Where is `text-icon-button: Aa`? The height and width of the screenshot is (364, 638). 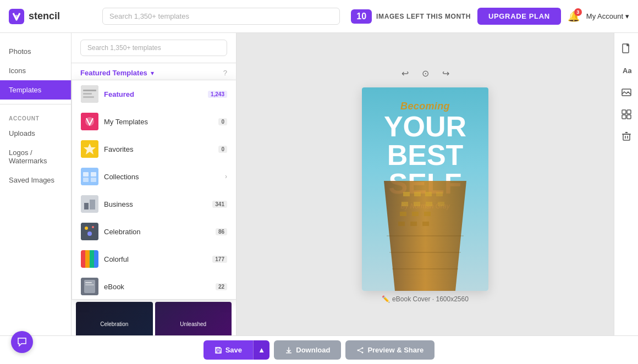
text-icon-button: Aa is located at coordinates (626, 70).